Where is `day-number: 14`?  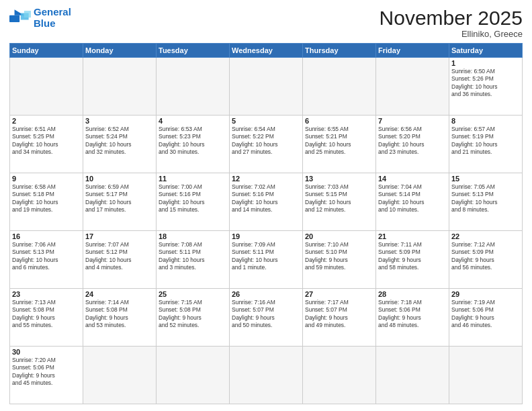 day-number: 14 is located at coordinates (412, 179).